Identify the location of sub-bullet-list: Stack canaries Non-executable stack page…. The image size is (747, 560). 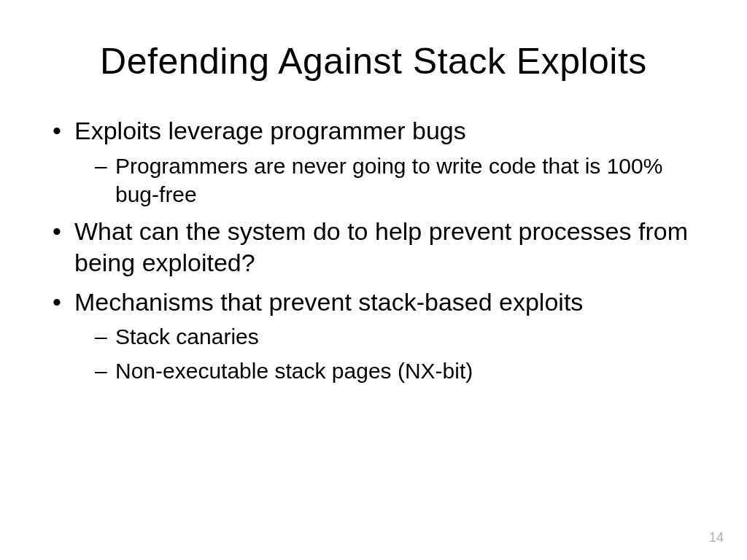
(392, 354).